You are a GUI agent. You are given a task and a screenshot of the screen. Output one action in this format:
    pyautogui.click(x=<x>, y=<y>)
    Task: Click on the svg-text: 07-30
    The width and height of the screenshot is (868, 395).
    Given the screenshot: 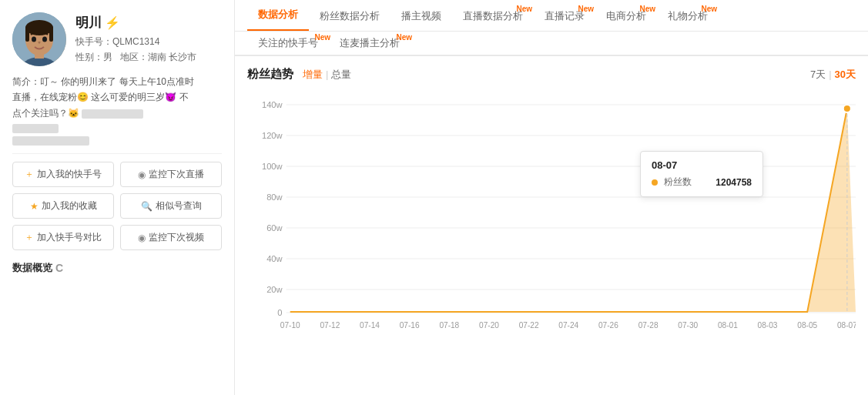 What is the action you would take?
    pyautogui.click(x=688, y=325)
    